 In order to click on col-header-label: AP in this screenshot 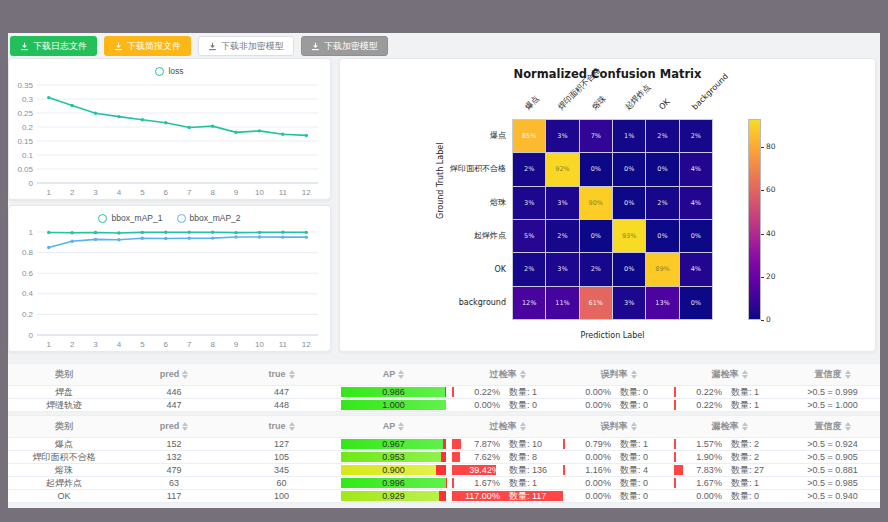, I will do `click(390, 374)`.